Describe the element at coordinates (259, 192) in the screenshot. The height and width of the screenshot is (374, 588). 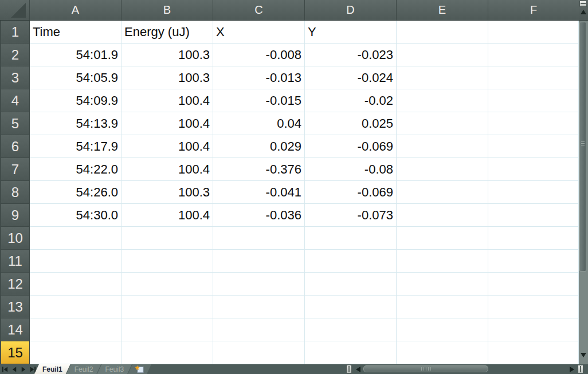
I see `cell-C8: -0.041` at that location.